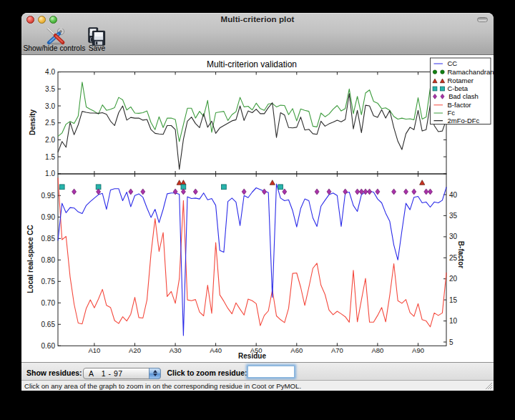 This screenshot has width=515, height=420. I want to click on svg-text: Residue, so click(252, 356).